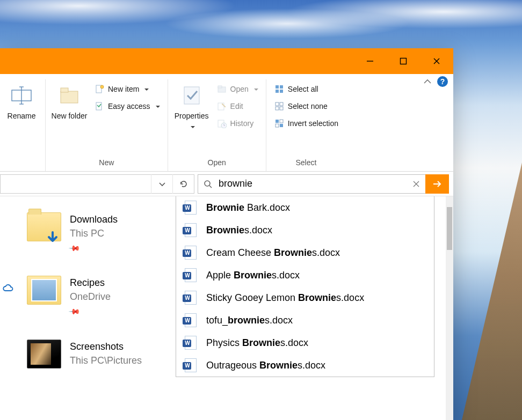 The width and height of the screenshot is (522, 420). What do you see at coordinates (21, 165) in the screenshot?
I see `group-organize-label` at bounding box center [21, 165].